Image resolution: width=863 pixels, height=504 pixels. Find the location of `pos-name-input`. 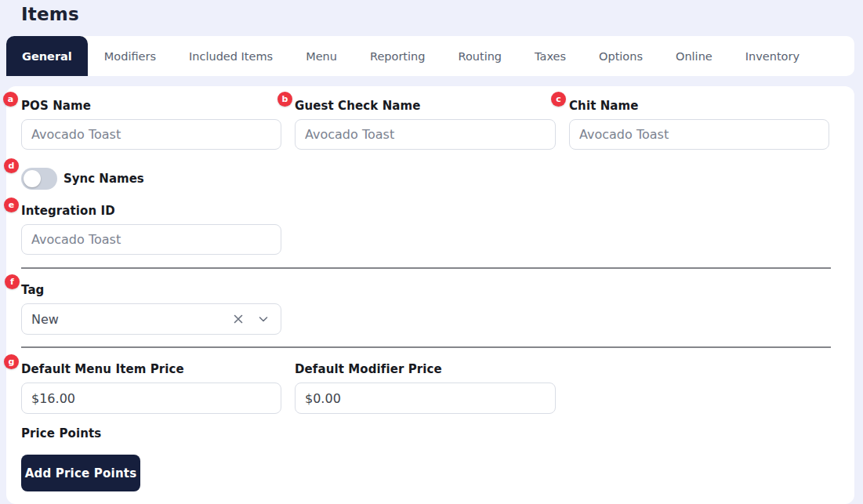

pos-name-input is located at coordinates (151, 135).